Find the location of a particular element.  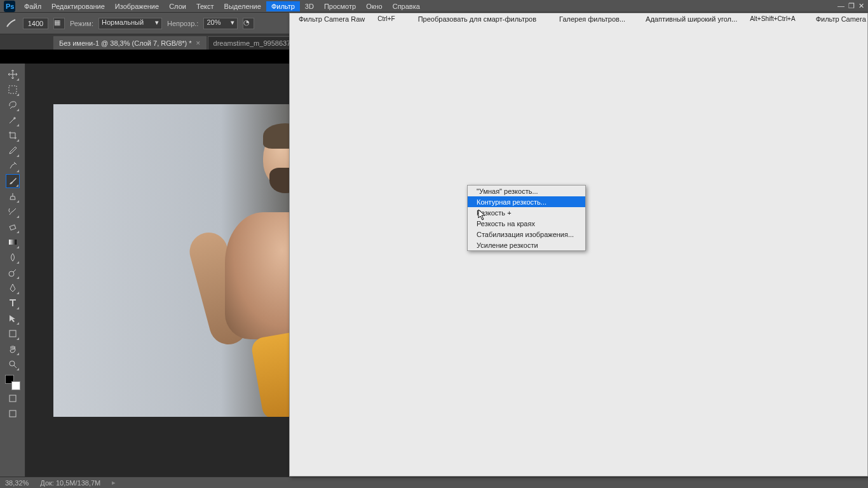

menu-изображение: Изображение is located at coordinates (137, 6).